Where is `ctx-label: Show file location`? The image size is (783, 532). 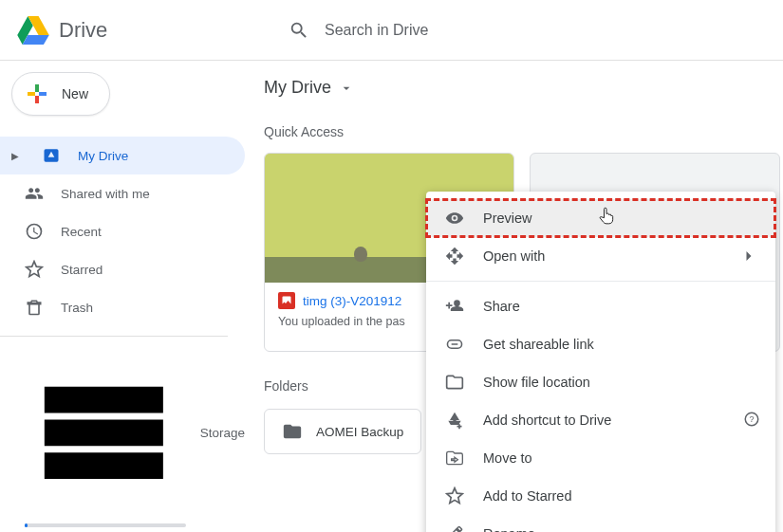 ctx-label: Show file location is located at coordinates (537, 382).